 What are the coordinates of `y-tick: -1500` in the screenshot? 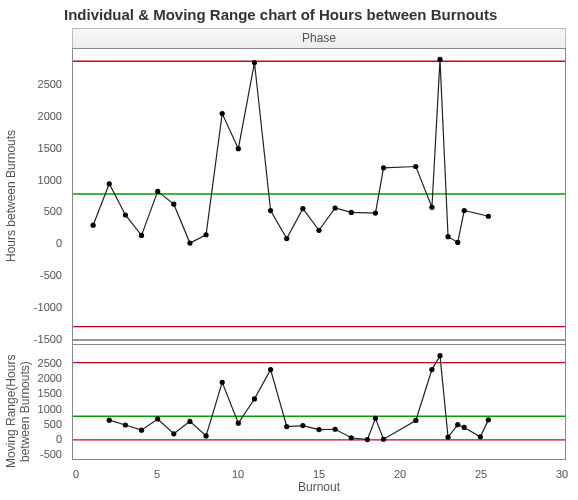 It's located at (39, 339).